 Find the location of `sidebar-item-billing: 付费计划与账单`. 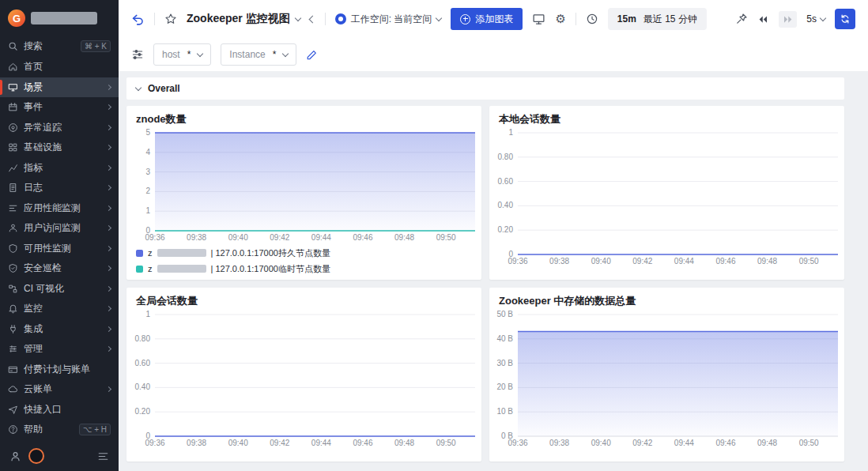

sidebar-item-billing: 付费计划与账单 is located at coordinates (59, 370).